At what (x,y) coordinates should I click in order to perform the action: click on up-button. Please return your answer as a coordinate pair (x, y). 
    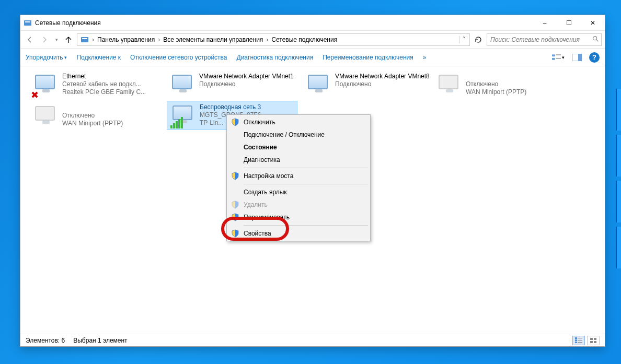
    Looking at the image, I should click on (68, 40).